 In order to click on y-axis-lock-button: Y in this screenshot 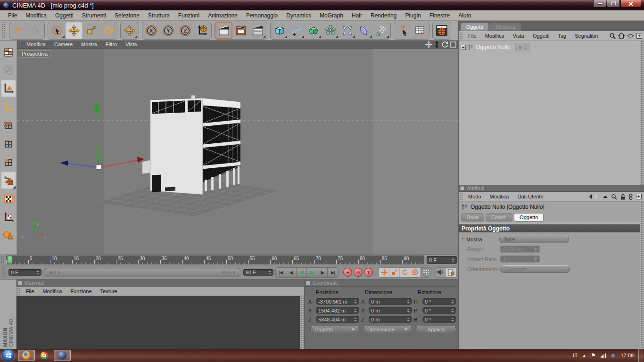, I will do `click(168, 31)`.